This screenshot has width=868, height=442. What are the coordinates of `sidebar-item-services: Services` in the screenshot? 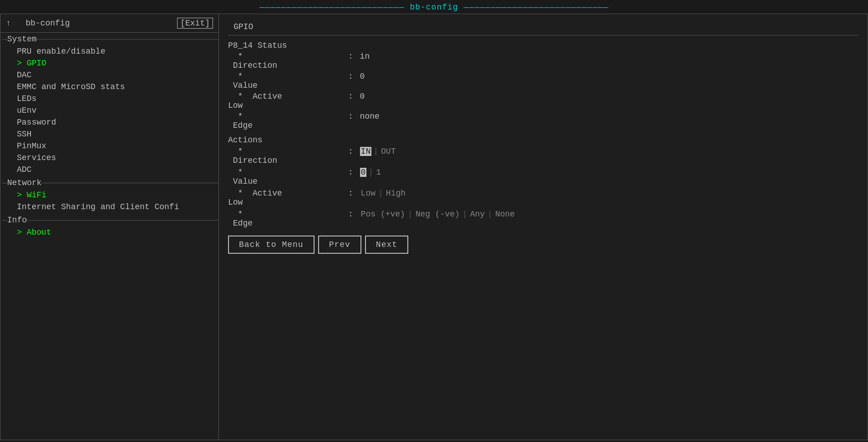 It's located at (109, 158).